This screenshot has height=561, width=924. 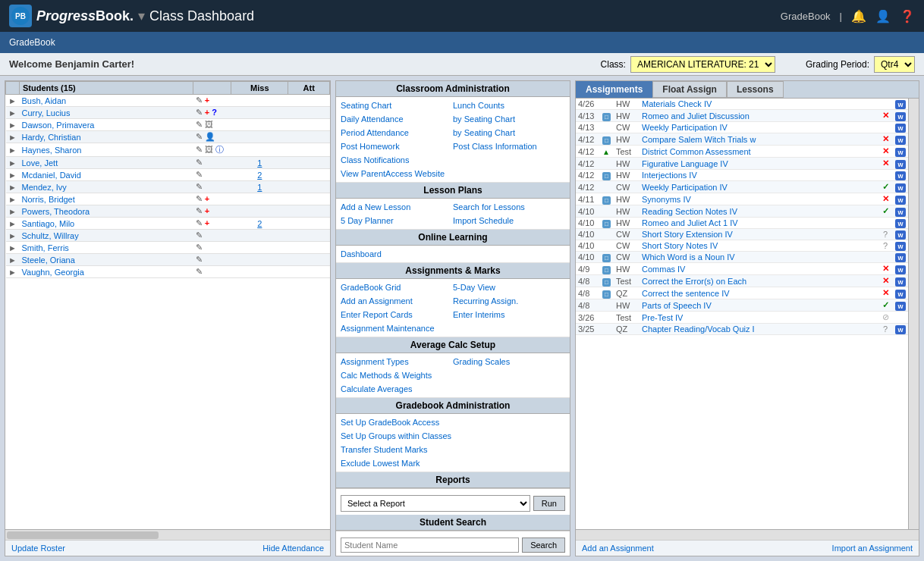 I want to click on student-link: Hardy, Christian, so click(x=52, y=137).